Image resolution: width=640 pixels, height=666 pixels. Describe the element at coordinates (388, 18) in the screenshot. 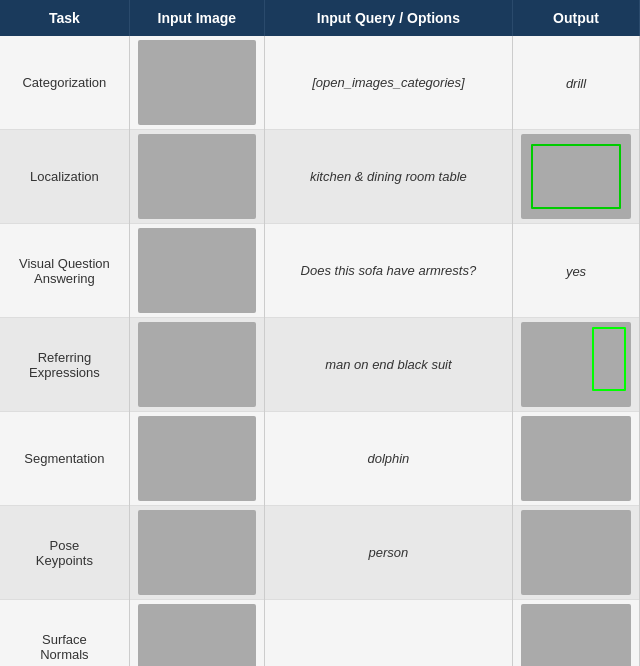

I see `col-input-query: Input Query / Options` at that location.